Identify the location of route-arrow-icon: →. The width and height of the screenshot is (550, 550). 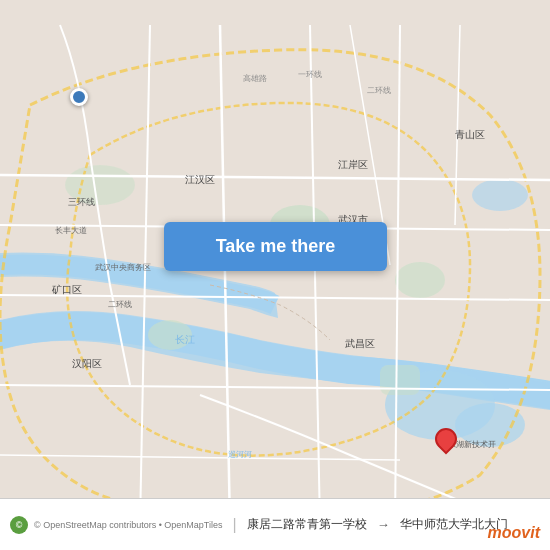
(384, 524).